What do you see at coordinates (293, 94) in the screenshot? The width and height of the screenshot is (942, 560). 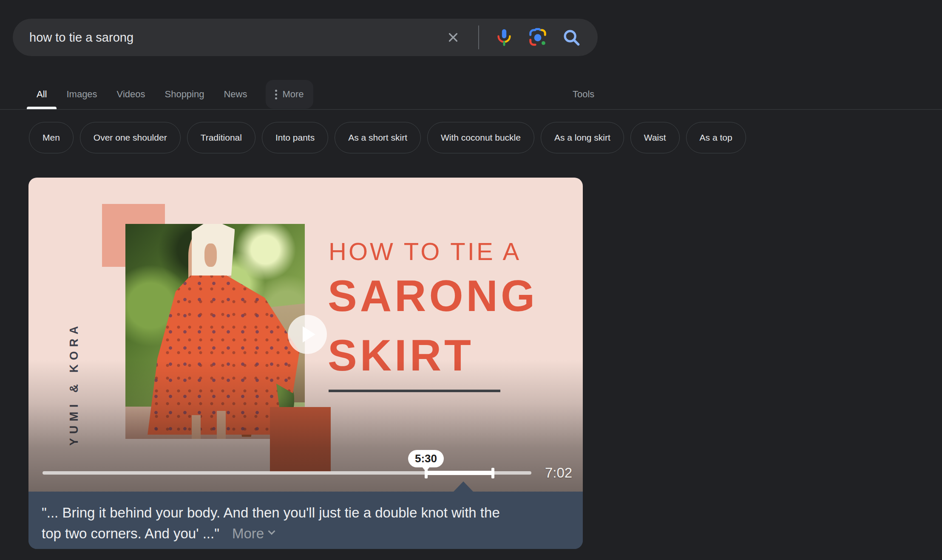 I see `tab-more-label: More` at bounding box center [293, 94].